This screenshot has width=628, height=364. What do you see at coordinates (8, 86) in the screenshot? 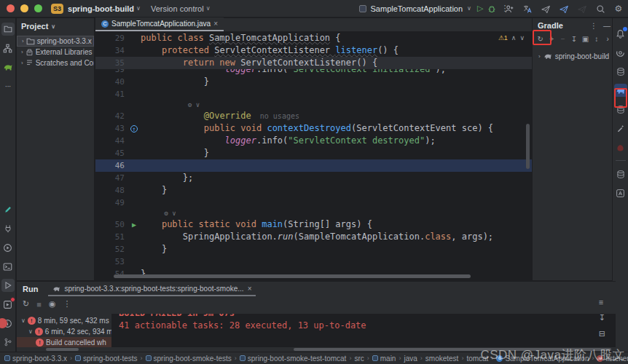
I see `more-tools-icon: ···` at bounding box center [8, 86].